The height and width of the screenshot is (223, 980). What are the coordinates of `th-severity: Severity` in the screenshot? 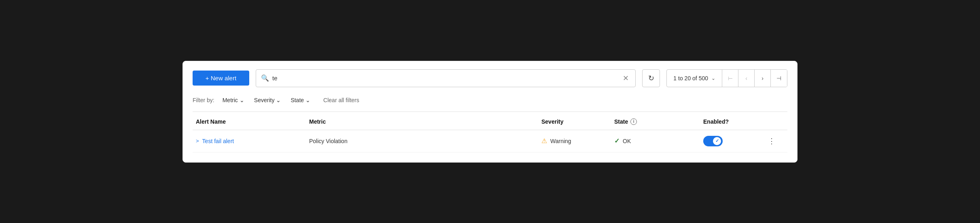 It's located at (578, 122).